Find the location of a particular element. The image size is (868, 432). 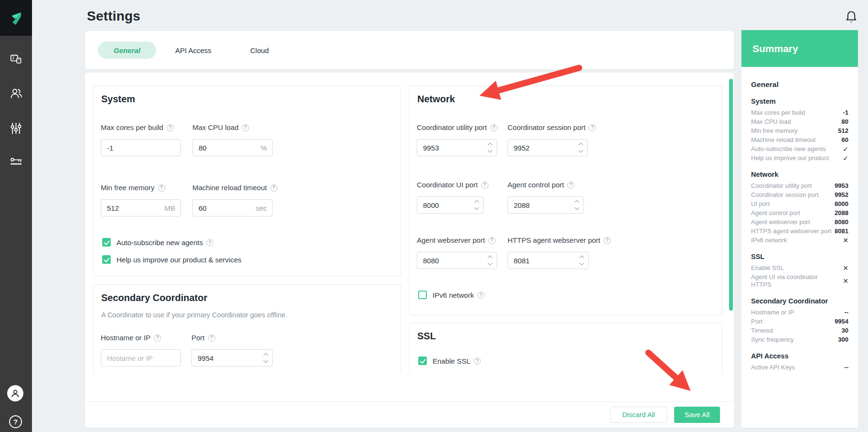

user-avatar is located at coordinates (15, 393).